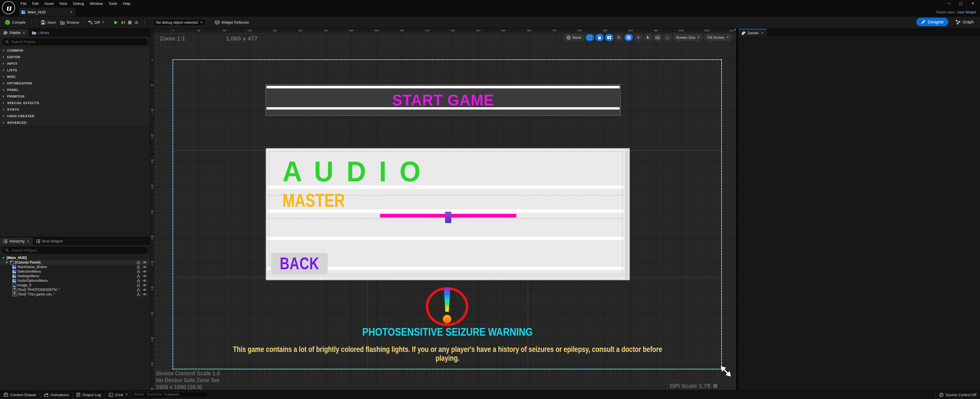  I want to click on tab-details: Details ✕, so click(752, 33).